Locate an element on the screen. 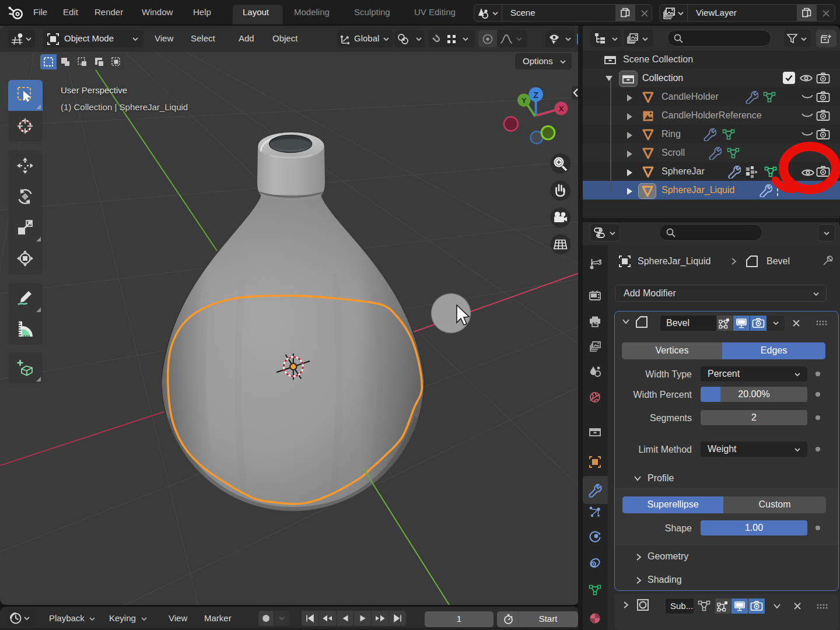  svg-text: Y is located at coordinates (524, 100).